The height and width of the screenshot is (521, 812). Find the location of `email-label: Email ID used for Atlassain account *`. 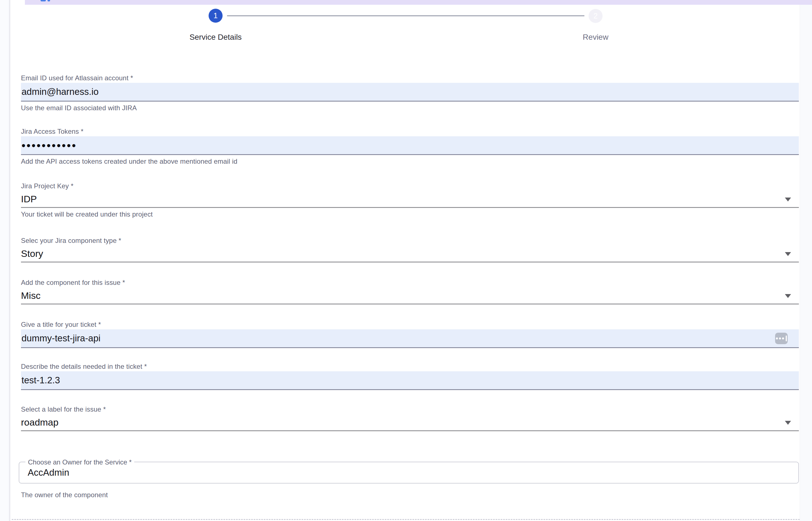

email-label: Email ID used for Atlassain account * is located at coordinates (410, 78).